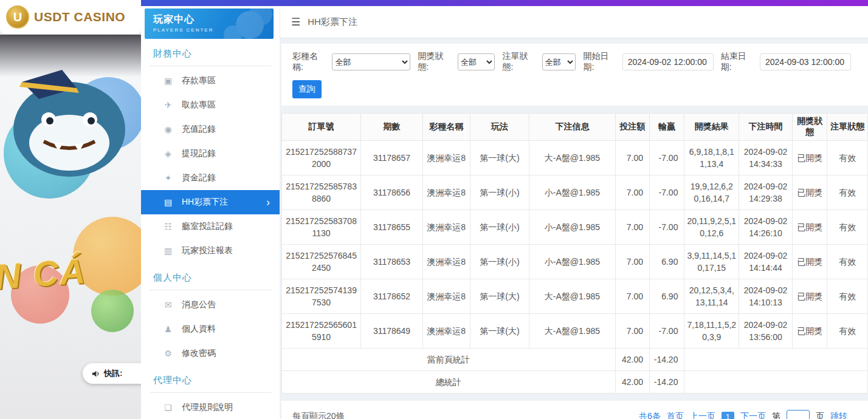  What do you see at coordinates (392, 332) in the screenshot?
I see `cell-period: 31178649` at bounding box center [392, 332].